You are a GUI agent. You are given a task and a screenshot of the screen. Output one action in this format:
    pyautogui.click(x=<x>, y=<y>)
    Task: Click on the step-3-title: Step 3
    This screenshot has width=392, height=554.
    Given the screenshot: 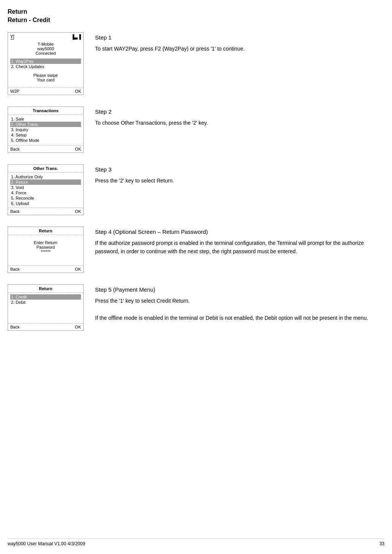 What is the action you would take?
    pyautogui.click(x=238, y=170)
    